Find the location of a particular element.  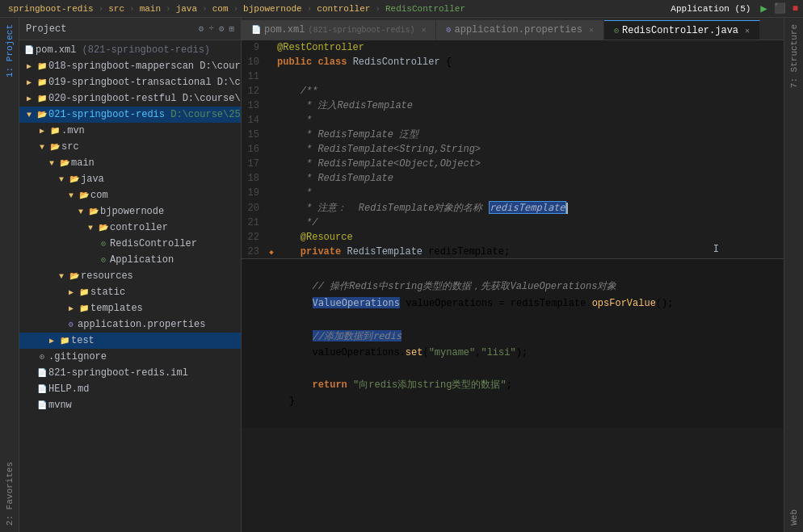

code-line-9: 9 @RestController is located at coordinates (512, 48).